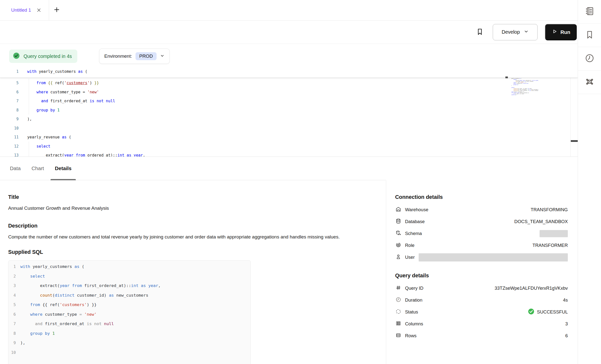 Image resolution: width=601 pixels, height=364 pixels. What do you see at coordinates (526, 32) in the screenshot?
I see `chevron-down-icon` at bounding box center [526, 32].